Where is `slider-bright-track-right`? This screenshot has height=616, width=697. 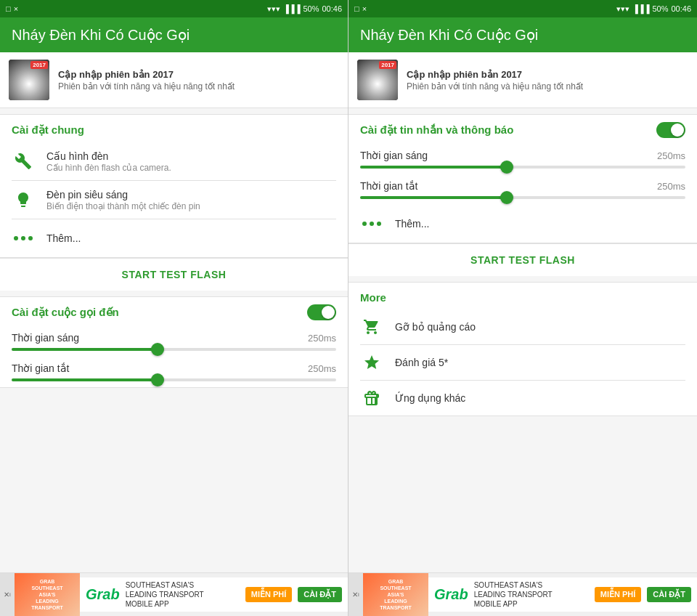
slider-bright-track-right is located at coordinates (523, 167).